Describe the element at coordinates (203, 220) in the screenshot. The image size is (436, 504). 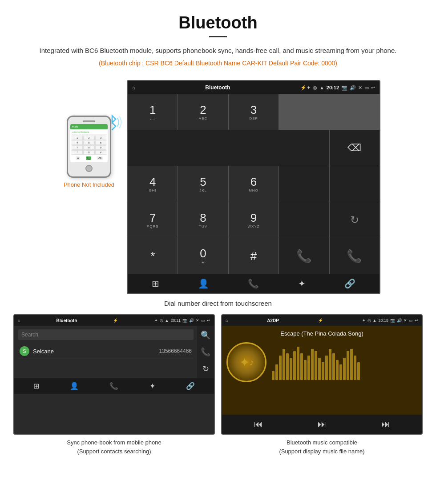
I see `dial-key-8: 8 TUV` at that location.